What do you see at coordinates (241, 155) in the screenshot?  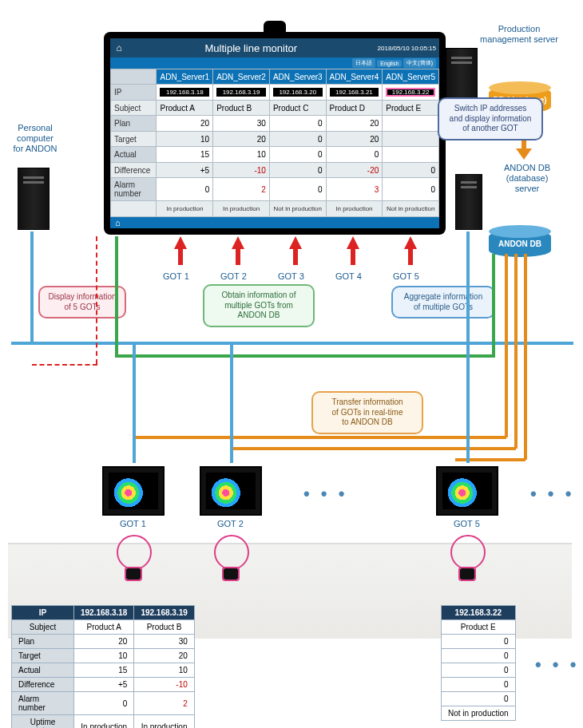 I see `actual-2: 10` at bounding box center [241, 155].